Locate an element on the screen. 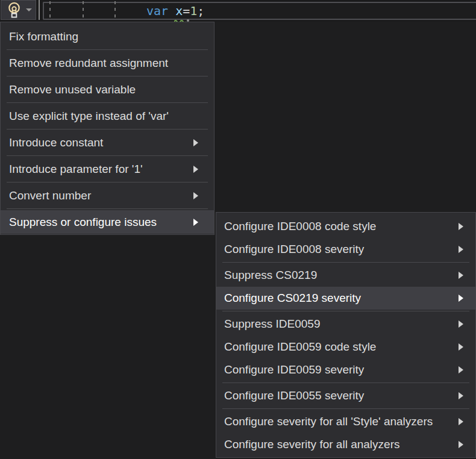 This screenshot has height=459, width=476. menu-item-label: Convert number is located at coordinates (99, 196).